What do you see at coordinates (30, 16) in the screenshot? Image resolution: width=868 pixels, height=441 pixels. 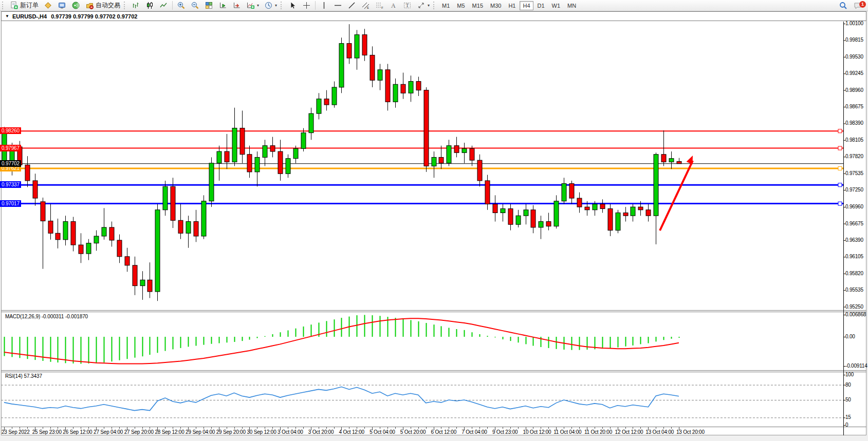 I see `chart-title: EURUSD-,H4` at bounding box center [30, 16].